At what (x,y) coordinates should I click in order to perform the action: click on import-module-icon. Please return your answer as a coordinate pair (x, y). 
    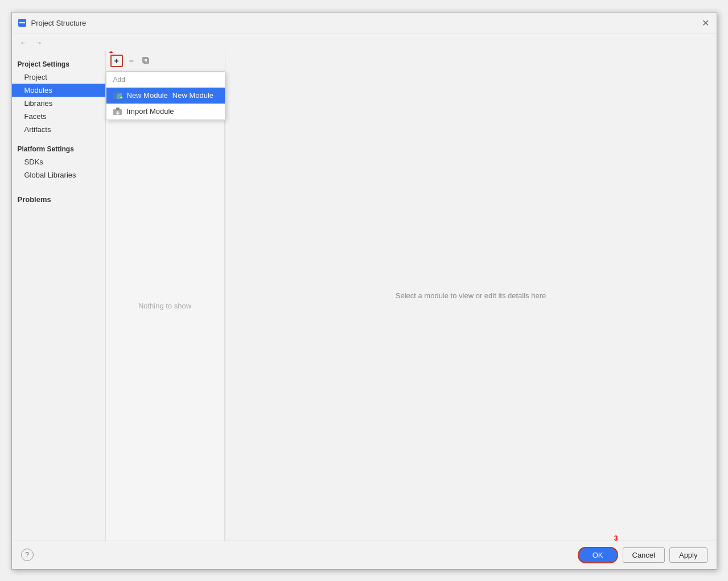
    Looking at the image, I should click on (118, 112).